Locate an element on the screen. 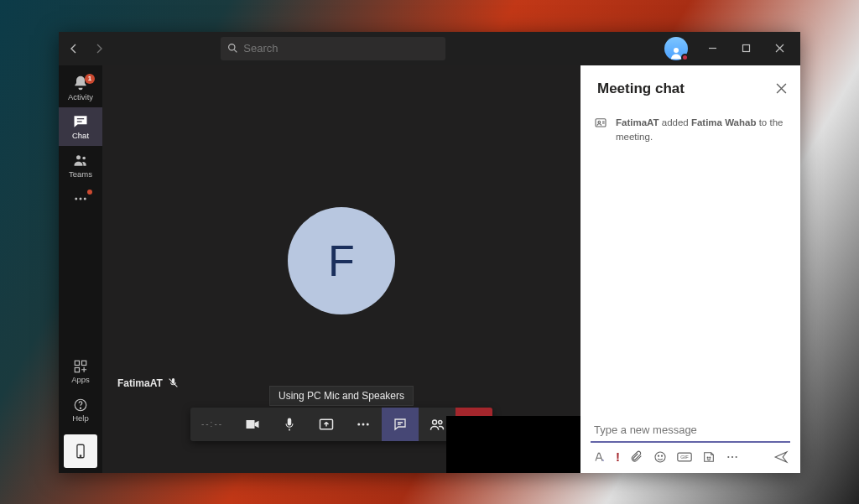 The width and height of the screenshot is (859, 504). giphy-button: GIF is located at coordinates (685, 457).